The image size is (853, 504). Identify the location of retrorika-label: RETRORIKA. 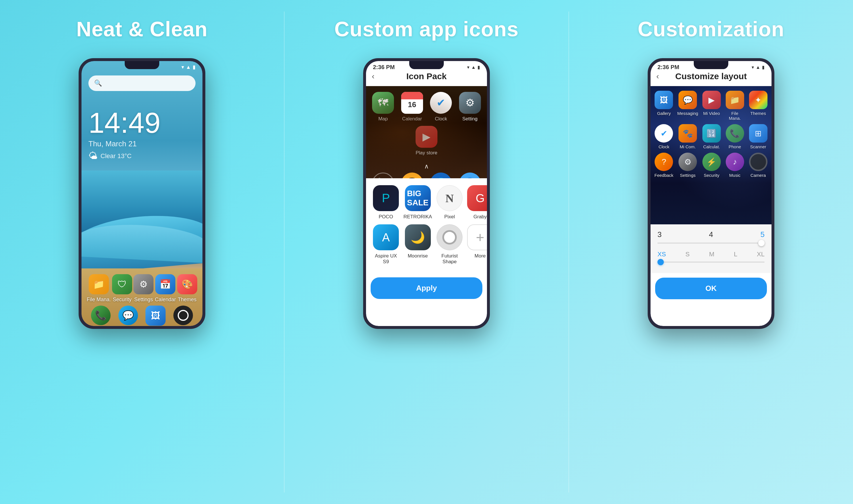
(418, 217).